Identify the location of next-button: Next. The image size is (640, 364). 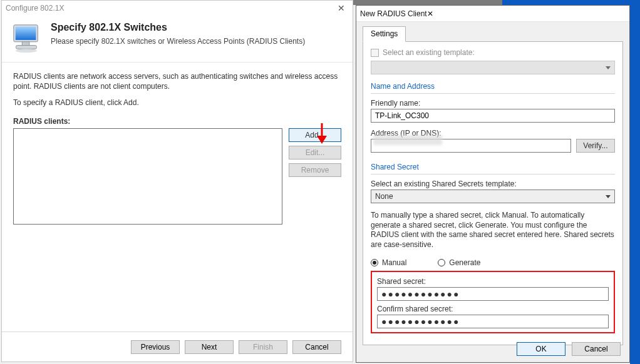
(209, 347).